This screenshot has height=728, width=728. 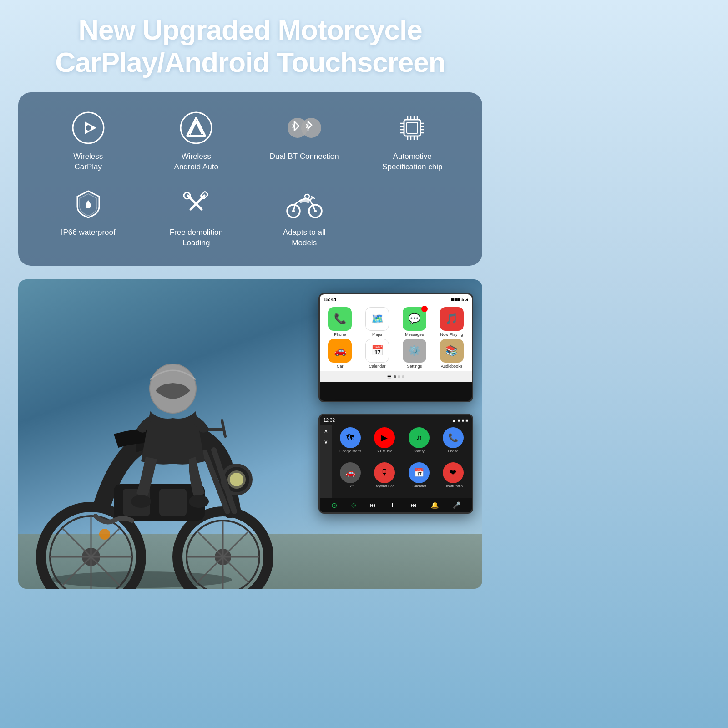 What do you see at coordinates (88, 204) in the screenshot?
I see `shield-icon` at bounding box center [88, 204].